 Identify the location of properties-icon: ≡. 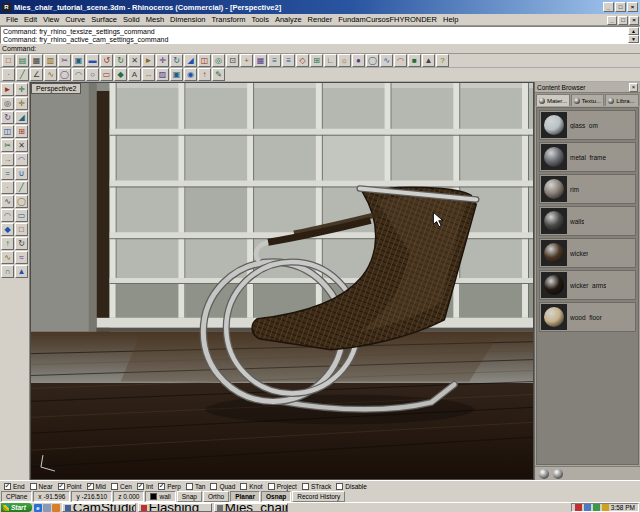
(288, 60).